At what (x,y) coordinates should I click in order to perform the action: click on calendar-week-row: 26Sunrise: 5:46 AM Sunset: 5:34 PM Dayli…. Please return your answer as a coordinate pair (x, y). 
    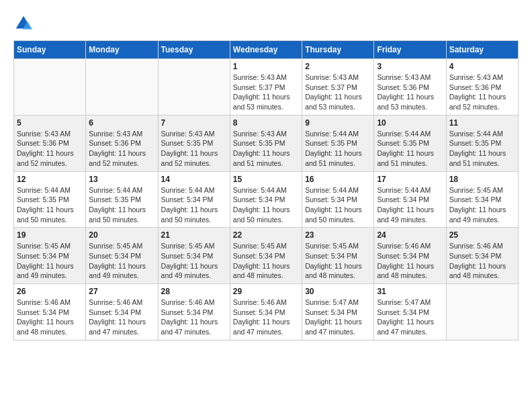
    Looking at the image, I should click on (266, 312).